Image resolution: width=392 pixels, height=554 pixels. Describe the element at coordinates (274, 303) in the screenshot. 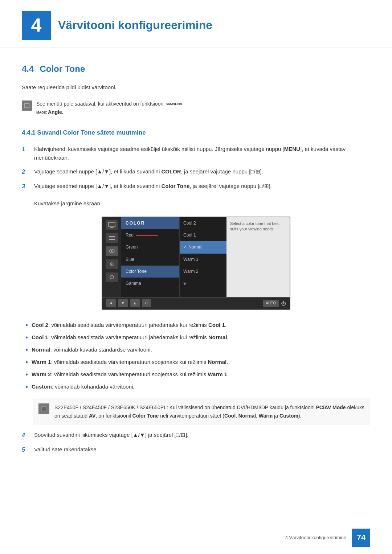

I see `auto-power-group: AUTO ⏻` at that location.